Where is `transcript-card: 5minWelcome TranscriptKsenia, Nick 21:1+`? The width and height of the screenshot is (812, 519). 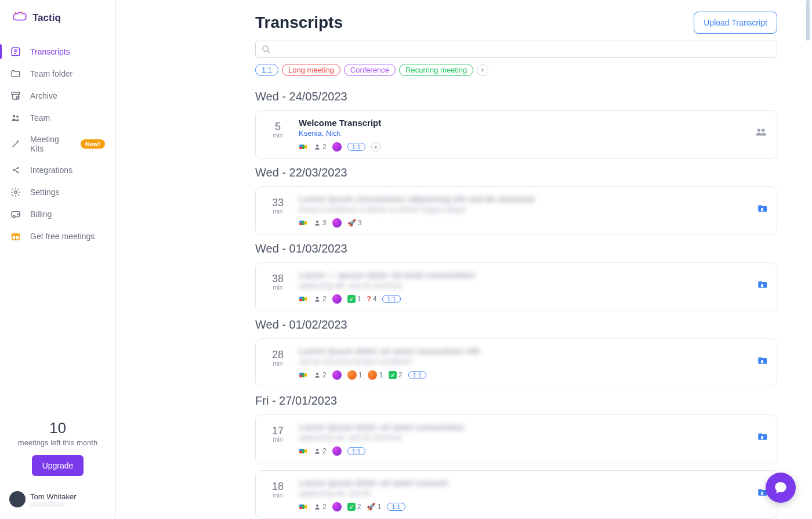
transcript-card: 5minWelcome TranscriptKsenia, Nick 21:1+ is located at coordinates (516, 135).